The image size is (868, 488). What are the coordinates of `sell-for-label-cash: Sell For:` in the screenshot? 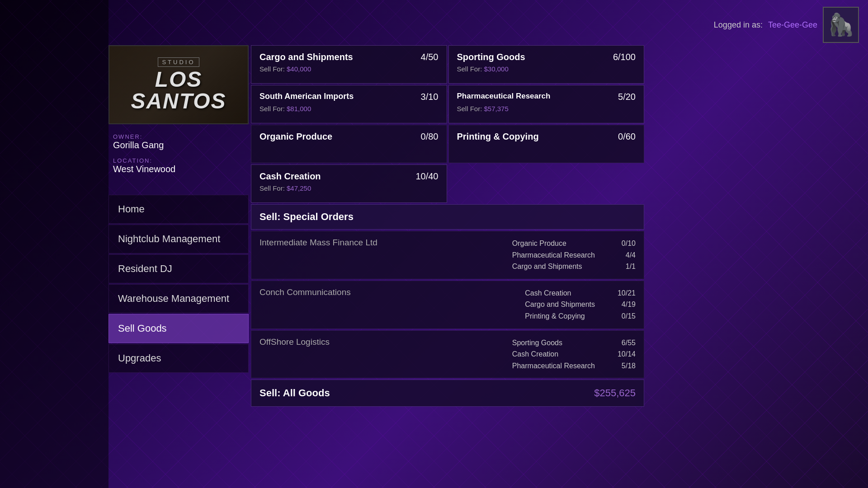 It's located at (272, 188).